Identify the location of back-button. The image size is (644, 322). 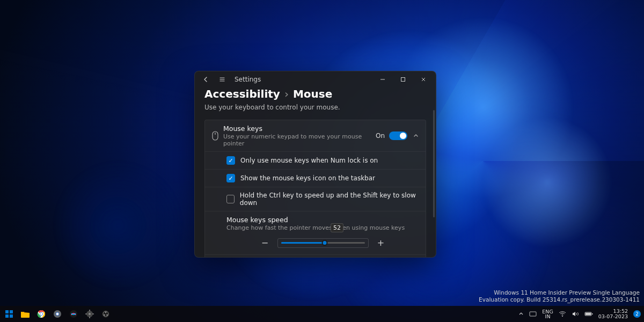
(206, 79).